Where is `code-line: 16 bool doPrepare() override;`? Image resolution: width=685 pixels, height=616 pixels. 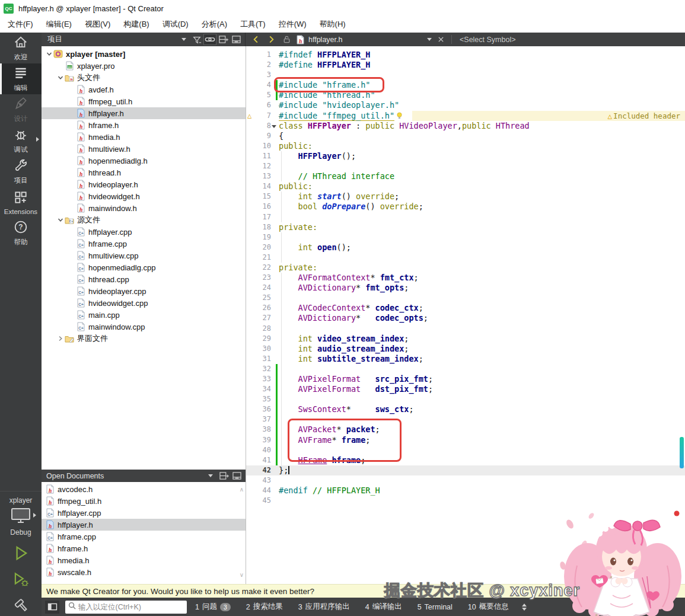 code-line: 16 bool doPrepare() override; is located at coordinates (466, 206).